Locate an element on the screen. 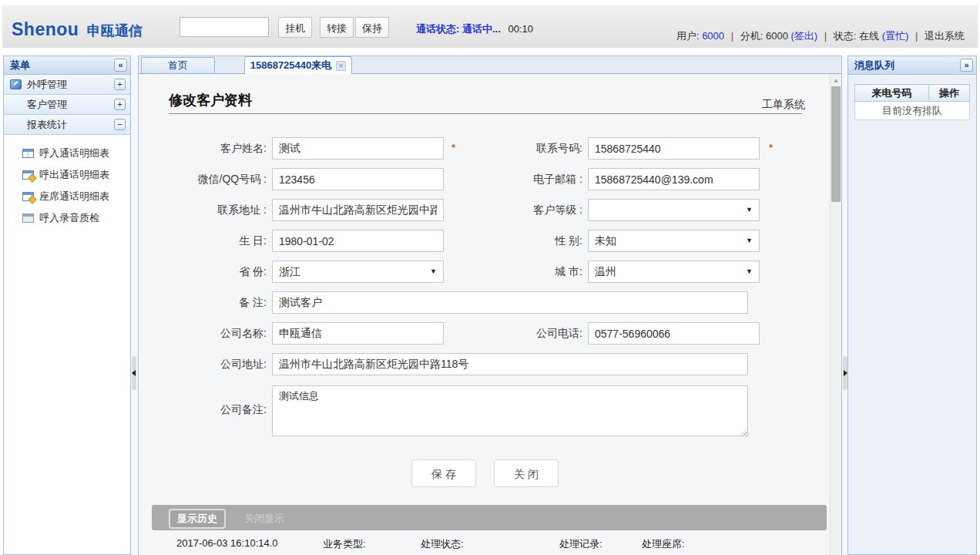 Image resolution: width=980 pixels, height=555 pixels. sidebar-item-recording-qc: 呼入录音质检 is located at coordinates (67, 218).